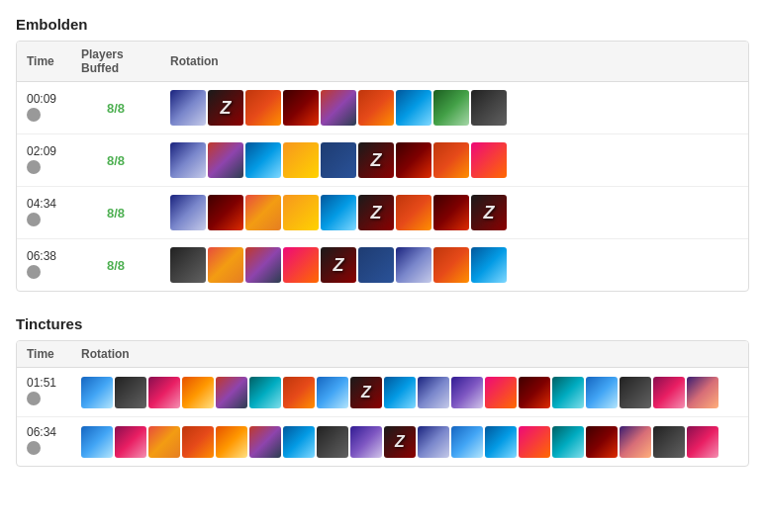 Image resolution: width=765 pixels, height=532 pixels. Describe the element at coordinates (382, 354) in the screenshot. I see `tinctures-header-row: Time Rotation` at that location.